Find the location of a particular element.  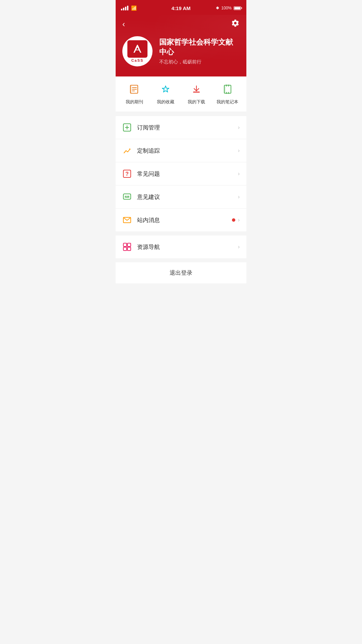

status-time: 4:19 AM is located at coordinates (181, 8).